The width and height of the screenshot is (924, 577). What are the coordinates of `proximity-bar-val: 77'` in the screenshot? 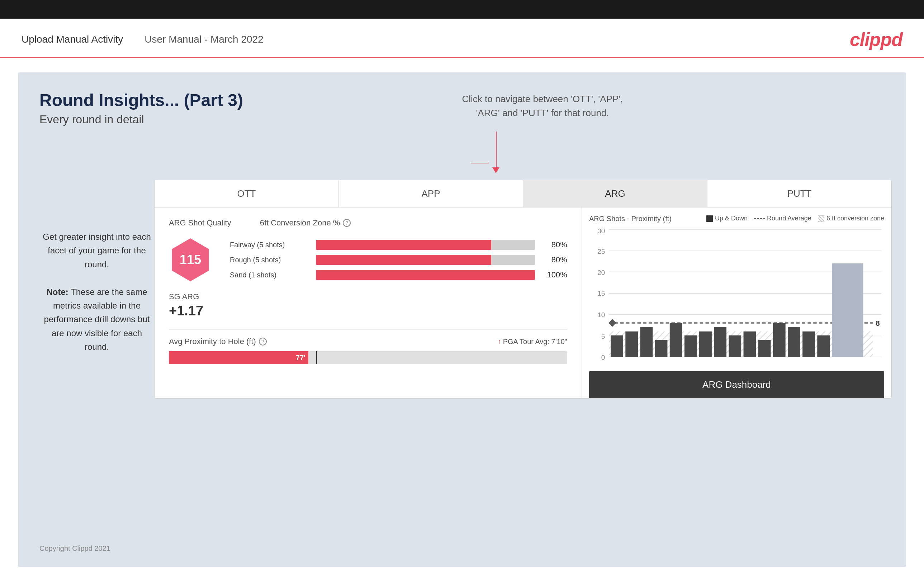 It's located at (301, 358).